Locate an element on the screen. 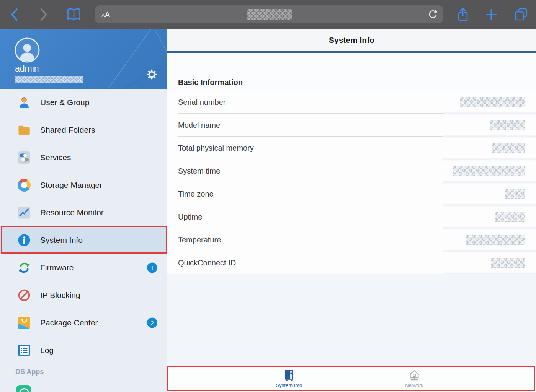 The height and width of the screenshot is (392, 536). notification-badge: 2 is located at coordinates (152, 323).